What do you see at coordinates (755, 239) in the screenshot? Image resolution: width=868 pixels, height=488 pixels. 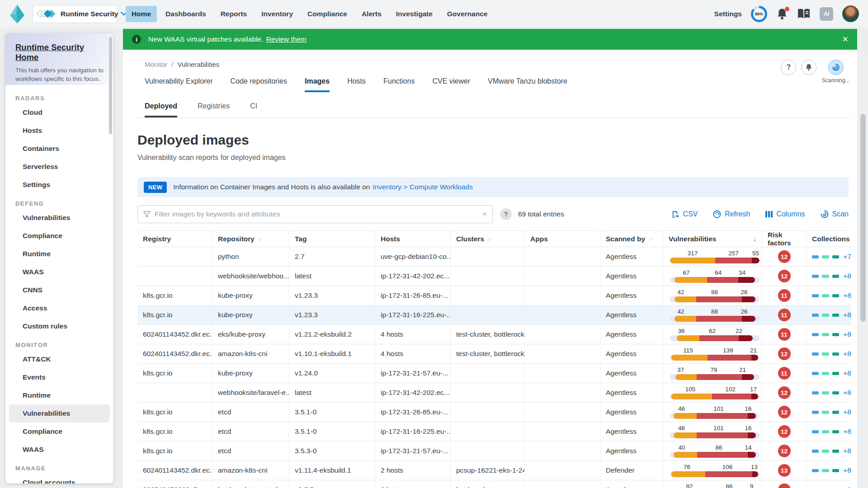 I see `sort-desc-icon: ↓` at bounding box center [755, 239].